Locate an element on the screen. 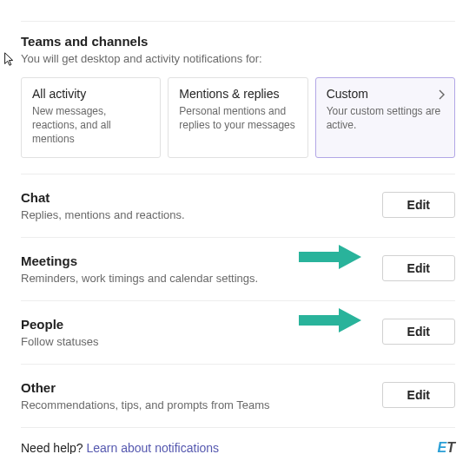  chat-desc: Replies, mentions and reactions. is located at coordinates (202, 215).